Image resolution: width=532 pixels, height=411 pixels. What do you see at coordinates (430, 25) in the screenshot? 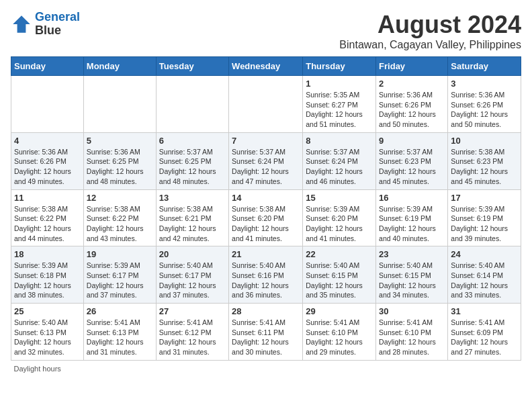
I see `month-year: August 2024` at bounding box center [430, 25].